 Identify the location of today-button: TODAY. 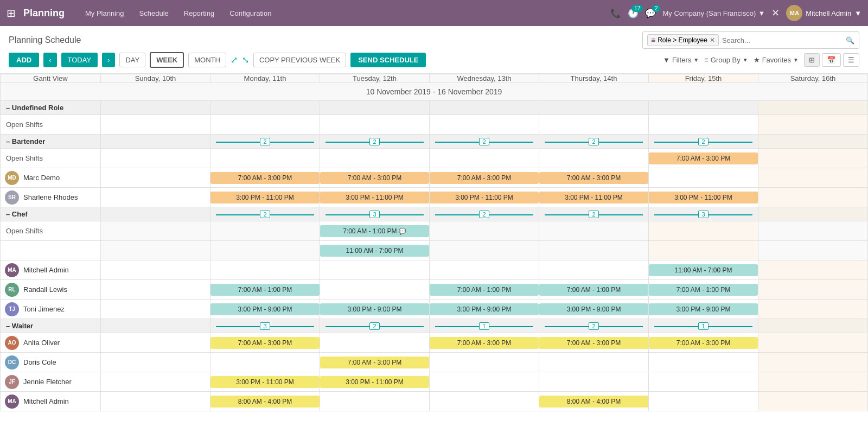
(80, 60).